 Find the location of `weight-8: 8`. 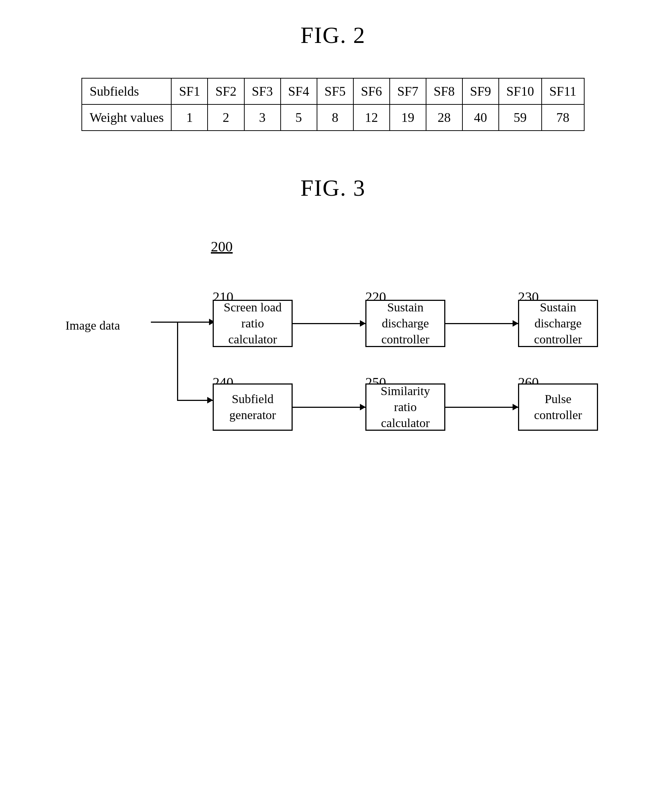

weight-8: 8 is located at coordinates (335, 117).